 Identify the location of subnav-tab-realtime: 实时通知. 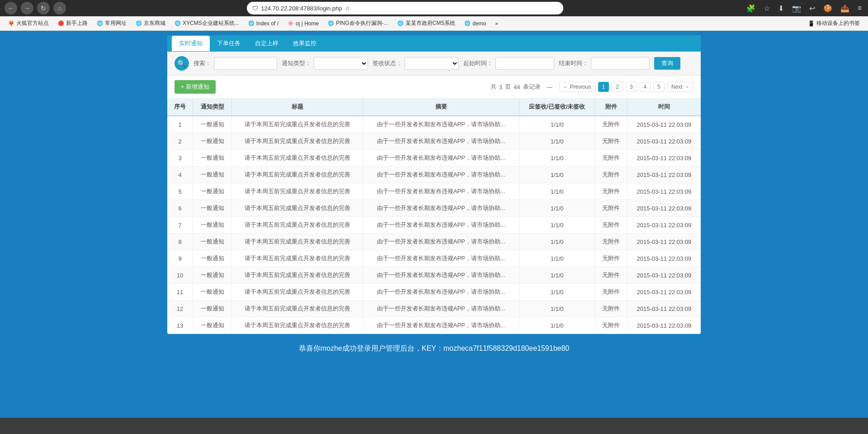
(191, 43).